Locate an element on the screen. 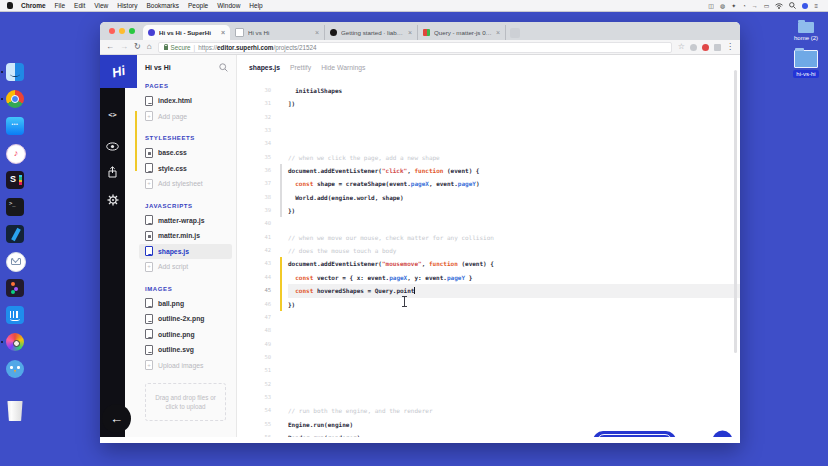 The width and height of the screenshot is (828, 466). chrome-icon is located at coordinates (15, 99).